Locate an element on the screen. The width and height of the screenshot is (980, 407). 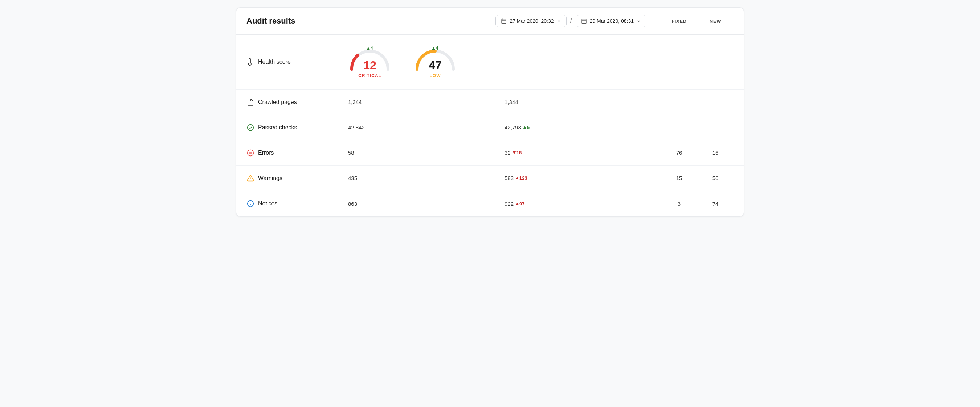
gauge-1: 4 12 CRITICAL is located at coordinates (370, 62).